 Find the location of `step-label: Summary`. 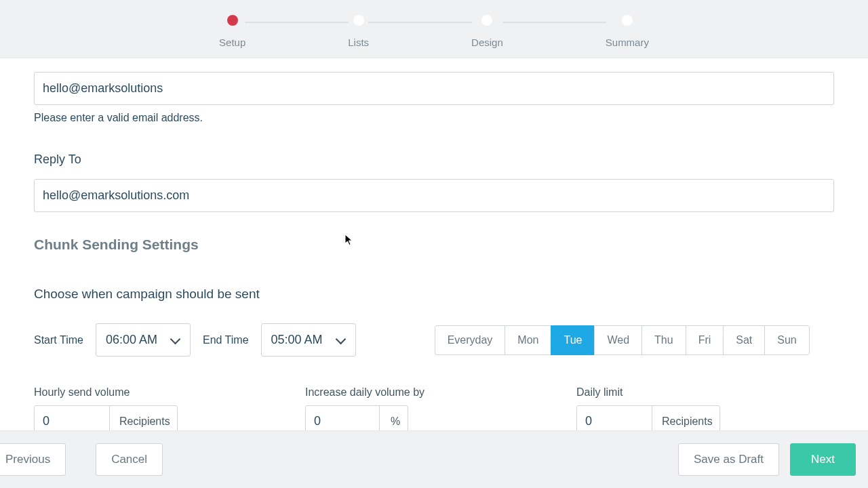

step-label: Summary is located at coordinates (627, 42).